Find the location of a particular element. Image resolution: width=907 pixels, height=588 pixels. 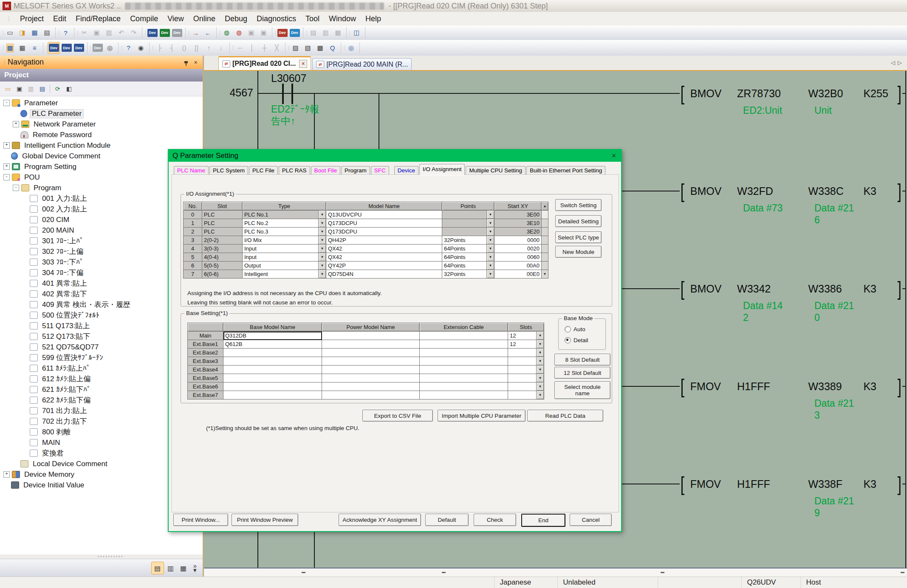

io-cell-points-dropdown: 64Points▼ is located at coordinates (468, 257).